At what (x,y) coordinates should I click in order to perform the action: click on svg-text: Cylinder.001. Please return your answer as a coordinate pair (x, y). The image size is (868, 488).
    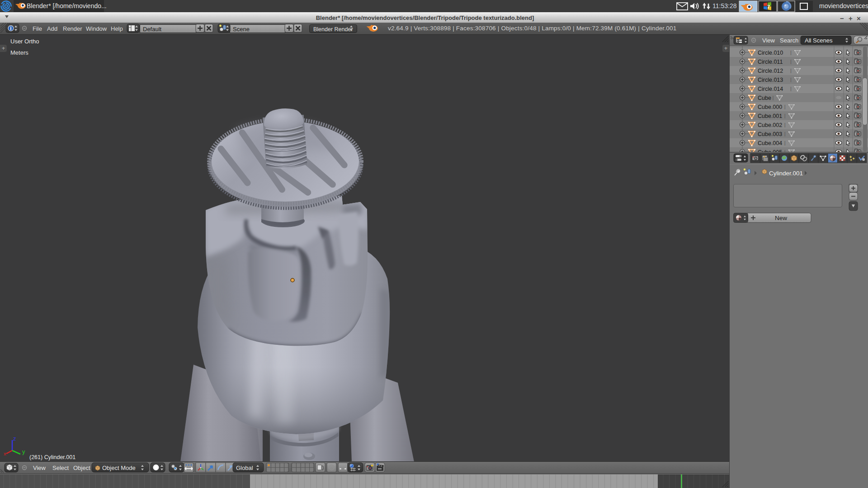
    Looking at the image, I should click on (786, 174).